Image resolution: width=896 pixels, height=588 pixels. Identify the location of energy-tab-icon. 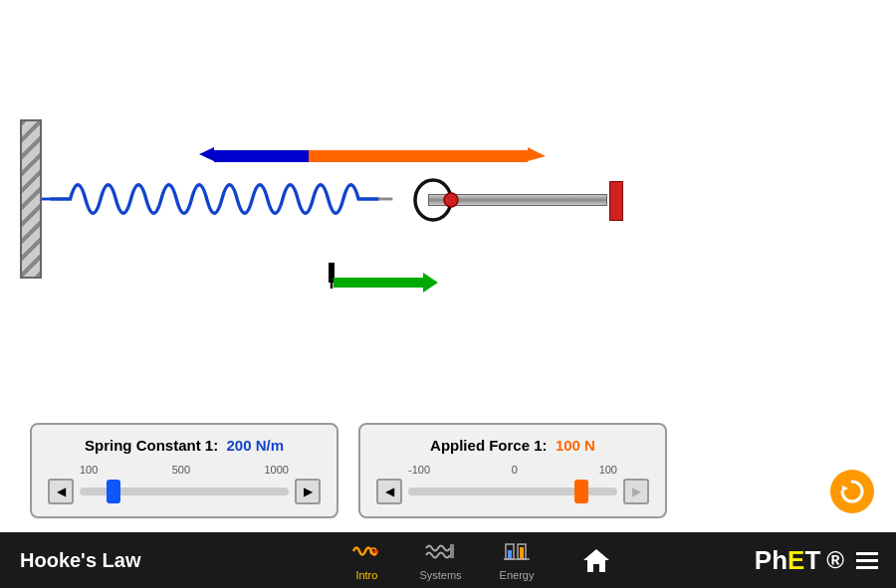
(517, 553).